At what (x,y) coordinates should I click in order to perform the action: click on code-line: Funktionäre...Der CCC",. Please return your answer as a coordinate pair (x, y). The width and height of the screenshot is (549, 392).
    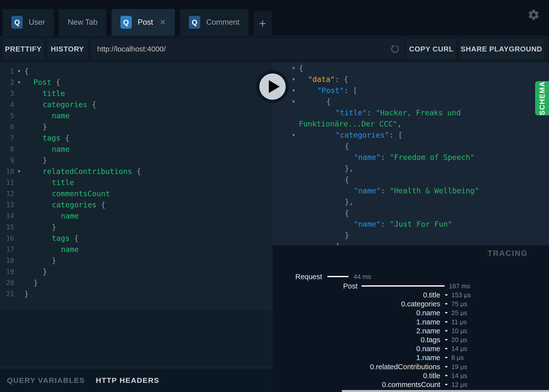
    Looking at the image, I should click on (411, 124).